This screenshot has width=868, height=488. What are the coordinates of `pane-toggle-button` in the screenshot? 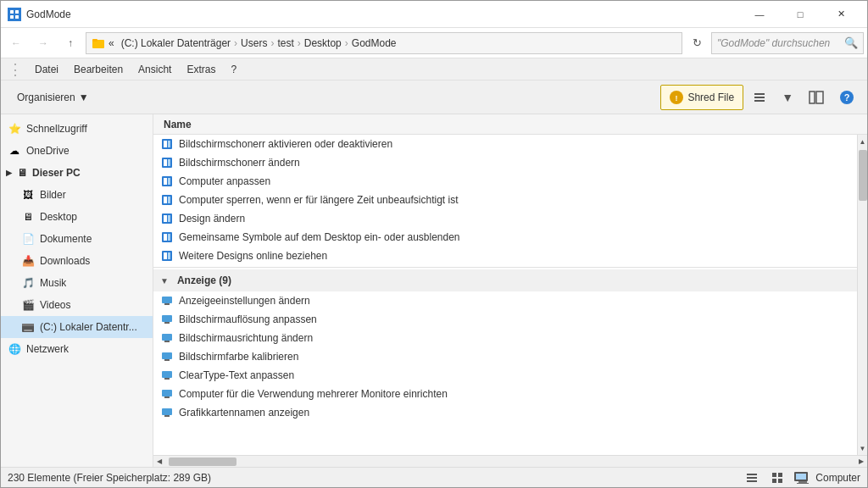 It's located at (816, 97).